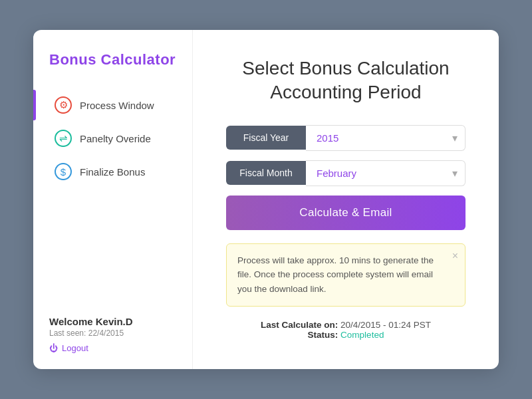 The width and height of the screenshot is (532, 399). I want to click on last-calc-date: 20/4/2015 - 01:24 PST, so click(386, 325).